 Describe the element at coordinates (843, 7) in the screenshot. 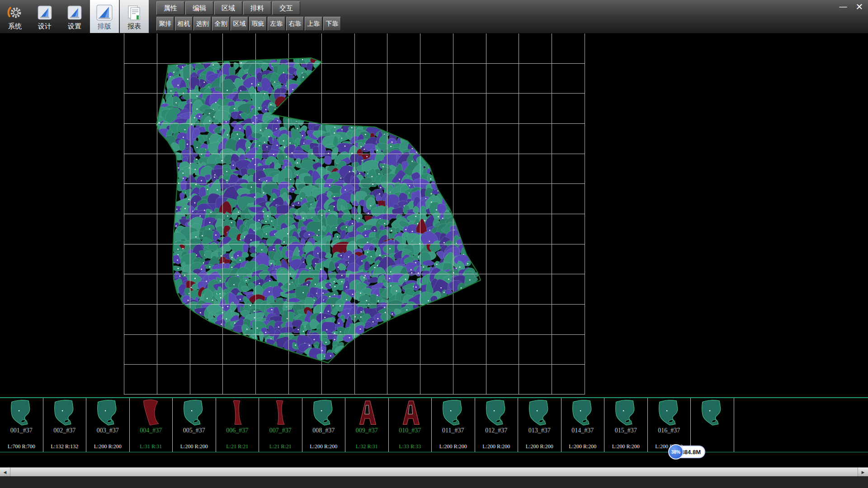

I see `minimize-button: —` at that location.